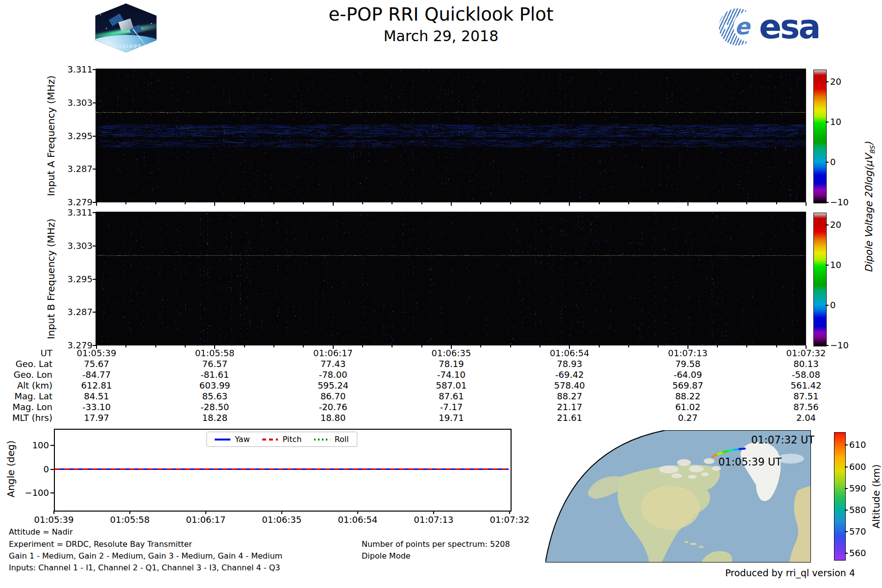 This screenshot has width=882, height=588. What do you see at coordinates (71, 213) in the screenshot?
I see `y-tick-label: 3.311` at bounding box center [71, 213].